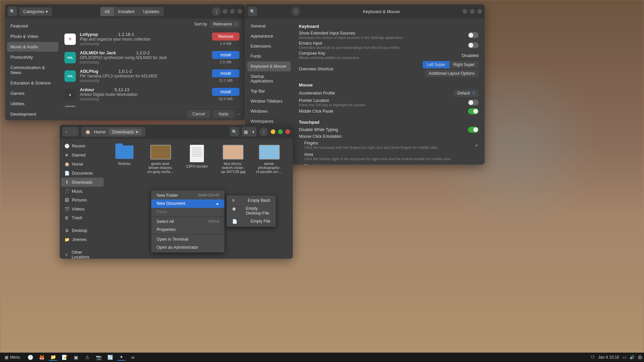 Image resolution: width=644 pixels, height=362 pixels. What do you see at coordinates (83, 164) in the screenshot?
I see `sidebar-item: 🏠Home` at bounding box center [83, 164].